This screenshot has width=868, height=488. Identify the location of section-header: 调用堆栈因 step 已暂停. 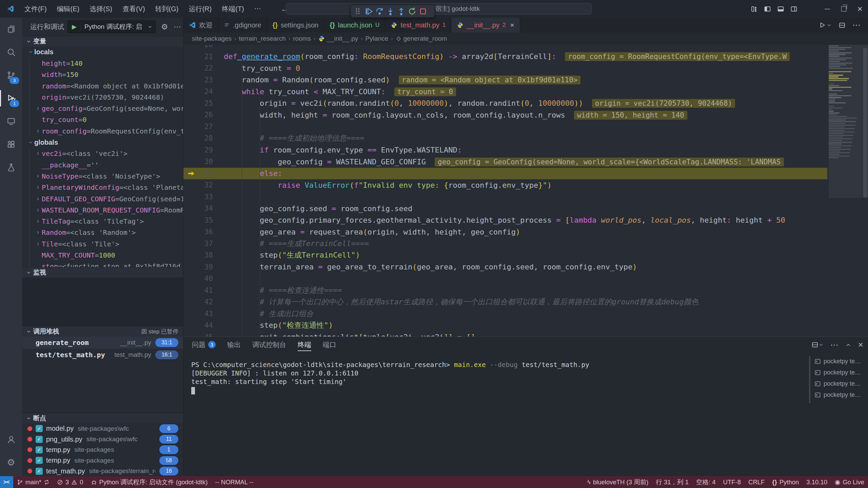
(102, 331).